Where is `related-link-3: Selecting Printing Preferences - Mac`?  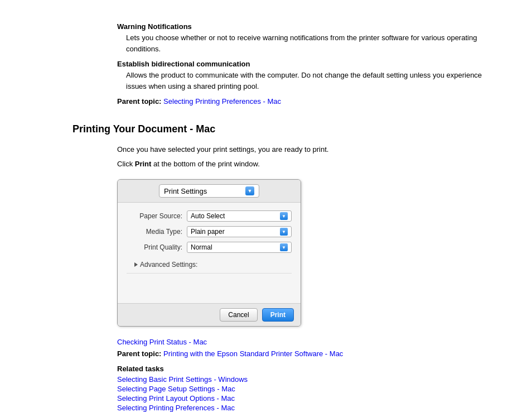
related-link-3: Selecting Printing Preferences - Mac is located at coordinates (302, 408).